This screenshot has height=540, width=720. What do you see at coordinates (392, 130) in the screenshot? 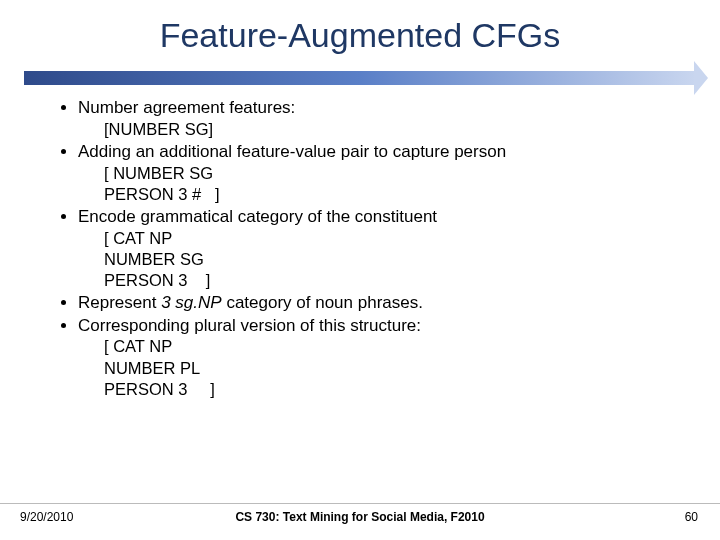
I see `sub-line: [NUMBER SG]` at bounding box center [392, 130].